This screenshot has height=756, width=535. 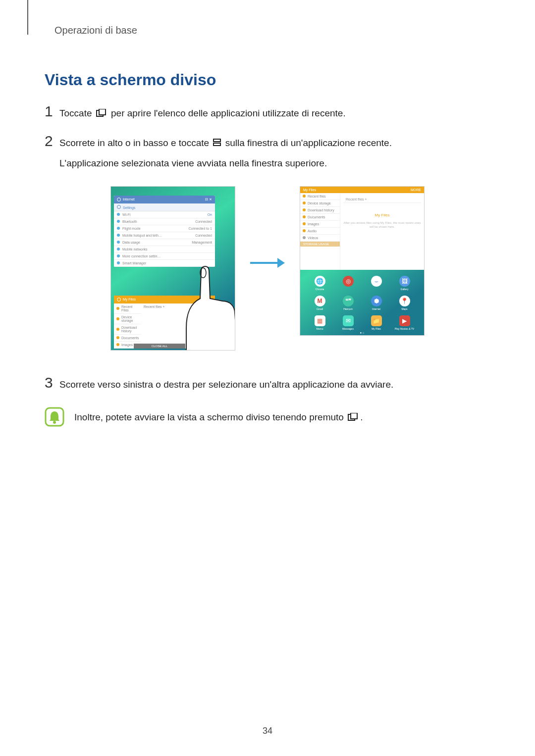 I want to click on page-number: 34, so click(x=268, y=731).